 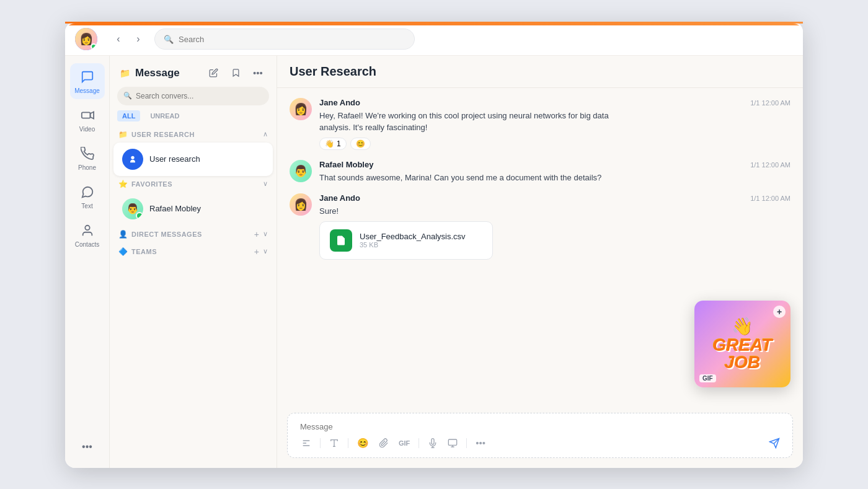 I want to click on jane-avatar-msg3: 👩, so click(x=301, y=205).